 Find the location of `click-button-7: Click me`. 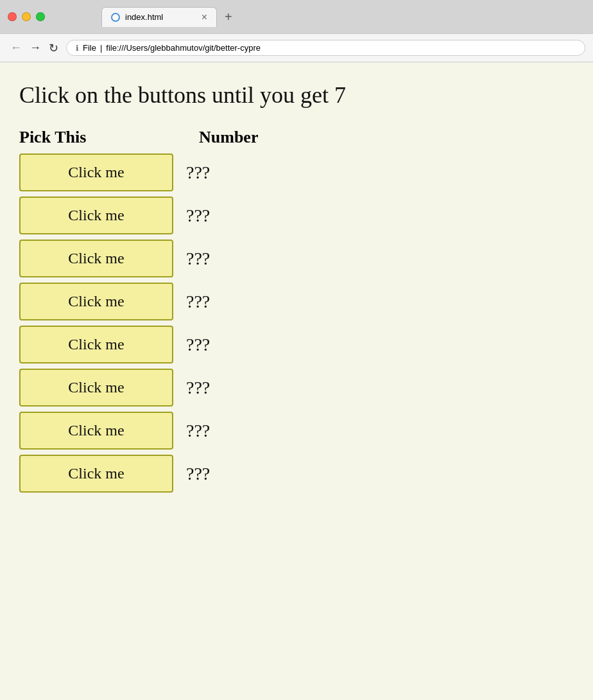

click-button-7: Click me is located at coordinates (96, 474).